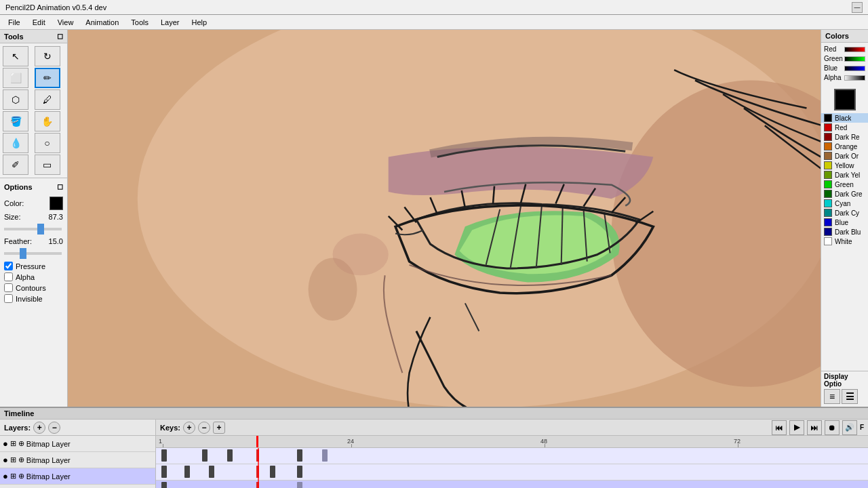 Image resolution: width=868 pixels, height=488 pixels. I want to click on play-button: ▶, so click(797, 428).